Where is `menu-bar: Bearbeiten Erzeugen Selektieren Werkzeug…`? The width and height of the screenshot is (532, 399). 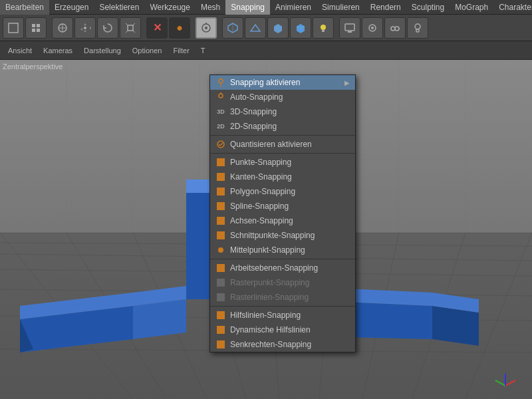
menu-bar: Bearbeiten Erzeugen Selektieren Werkzeug… is located at coordinates (266, 7).